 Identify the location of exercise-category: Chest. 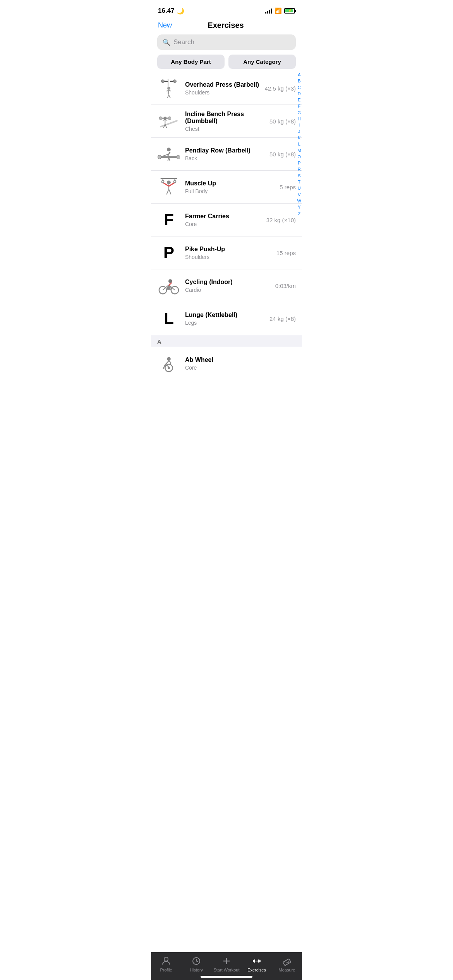
(225, 129).